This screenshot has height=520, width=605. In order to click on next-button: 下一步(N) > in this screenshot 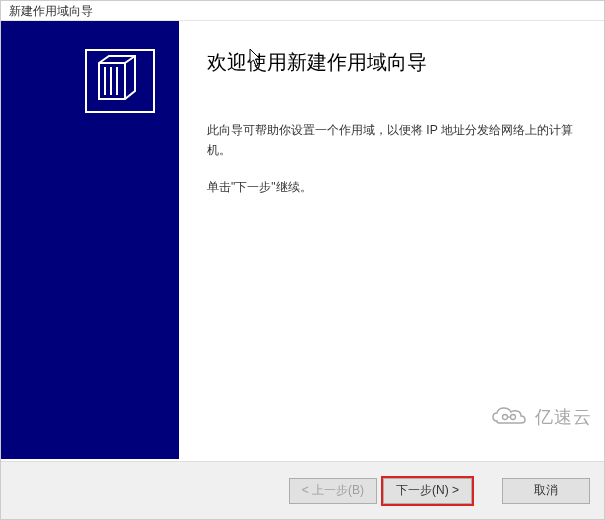, I will do `click(428, 491)`.